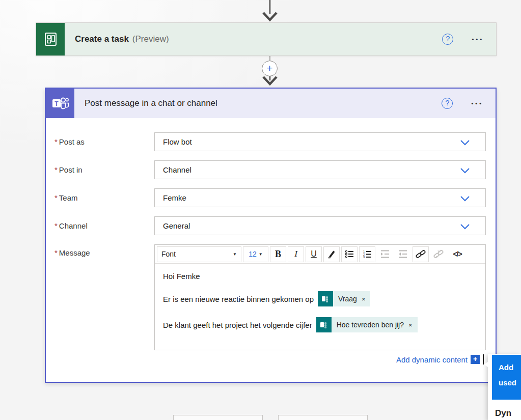 Image resolution: width=521 pixels, height=420 pixels. Describe the element at coordinates (175, 198) in the screenshot. I see `dropdown-value: Femke` at that location.